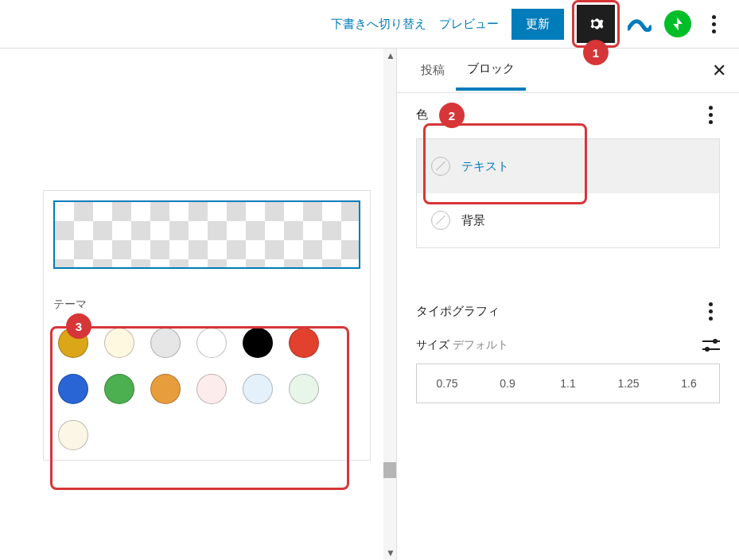  Describe the element at coordinates (391, 56) in the screenshot. I see `scroll-up-icon: ▲` at that location.